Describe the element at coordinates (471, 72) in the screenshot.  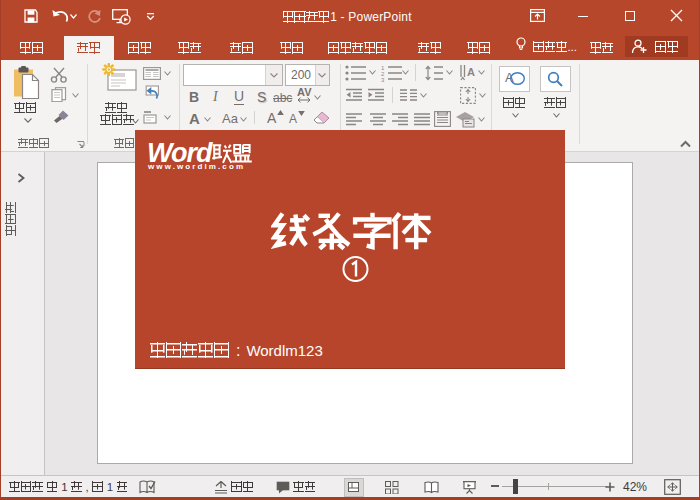
I see `svg-text: A` at that location.